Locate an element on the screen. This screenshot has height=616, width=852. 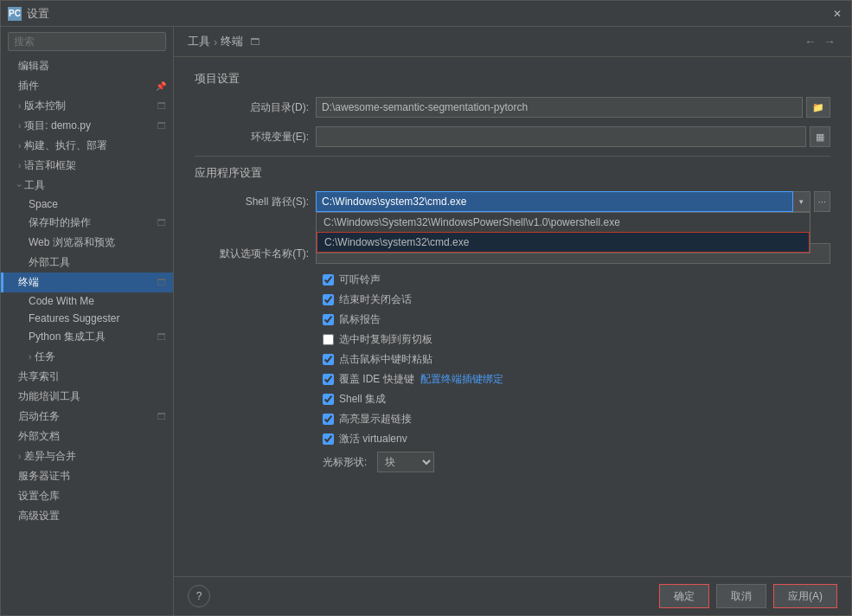
activate-virtualenv-label: 激活 virtualenv is located at coordinates (374, 440).